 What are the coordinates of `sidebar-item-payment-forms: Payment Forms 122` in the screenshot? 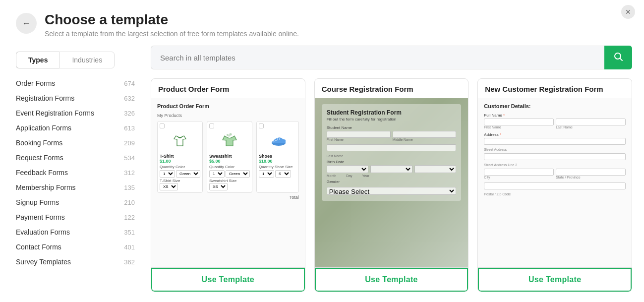 It's located at (77, 217).